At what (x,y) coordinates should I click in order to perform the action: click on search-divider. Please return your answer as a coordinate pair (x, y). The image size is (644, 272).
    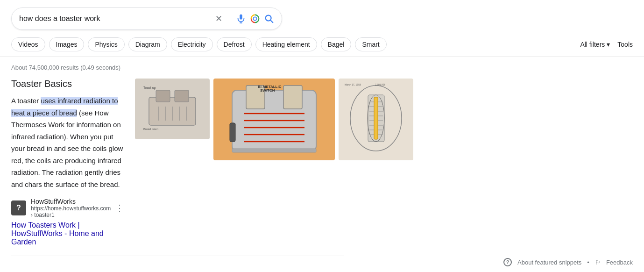
    Looking at the image, I should click on (230, 19).